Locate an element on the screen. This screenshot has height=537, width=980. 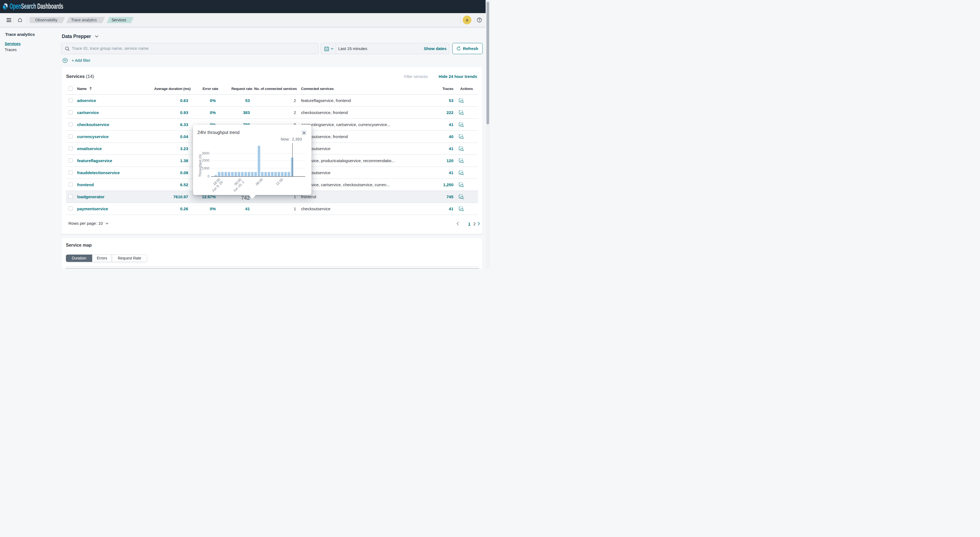
svg-text: 18:00Jun 9, 20 is located at coordinates (216, 185).